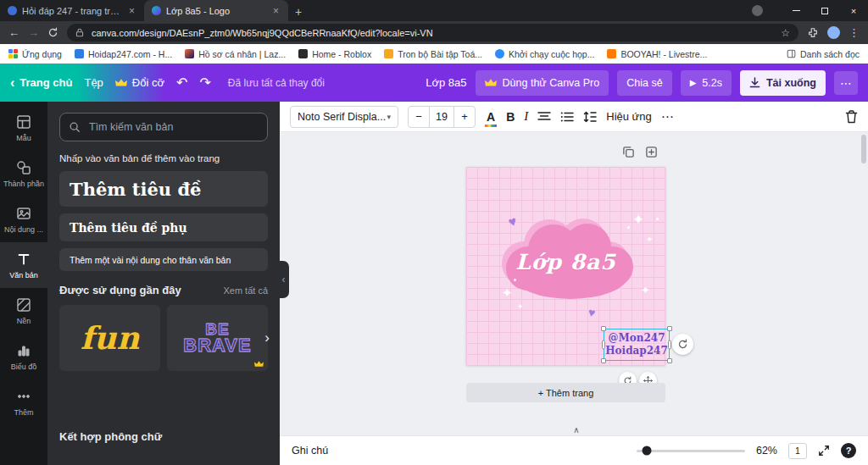  I want to click on text-style-tile-be-brave: BE BRAVE, so click(217, 338).